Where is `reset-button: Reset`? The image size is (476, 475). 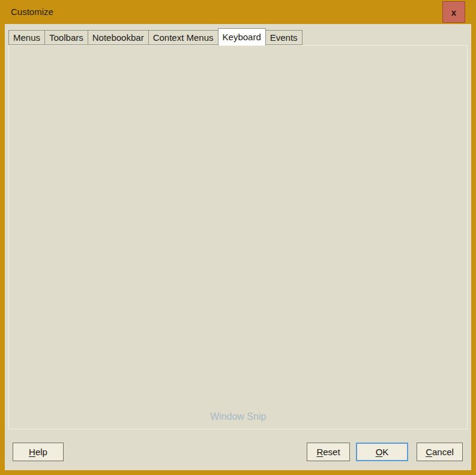
reset-button: Reset is located at coordinates (328, 452).